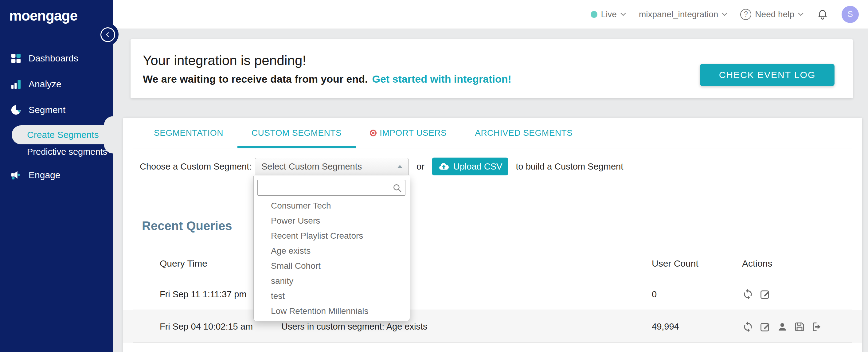 This screenshot has height=352, width=868. What do you see at coordinates (332, 311) in the screenshot?
I see `dropdown-option: Low Retention Millennials` at bounding box center [332, 311].